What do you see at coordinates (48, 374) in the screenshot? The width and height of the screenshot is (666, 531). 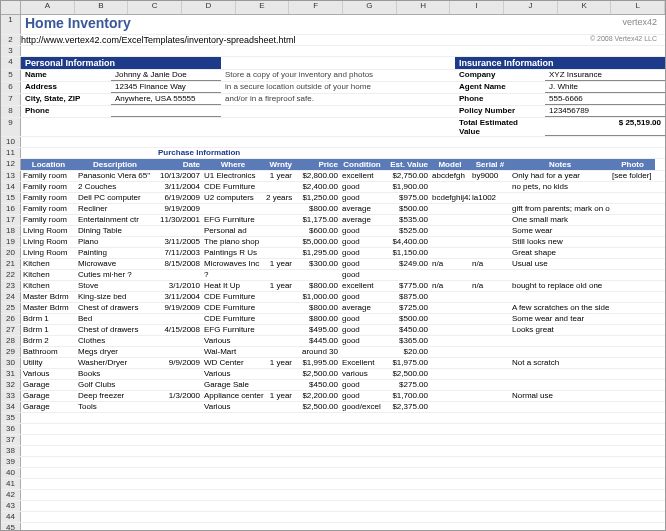 I see `cell-location: Various` at bounding box center [48, 374].